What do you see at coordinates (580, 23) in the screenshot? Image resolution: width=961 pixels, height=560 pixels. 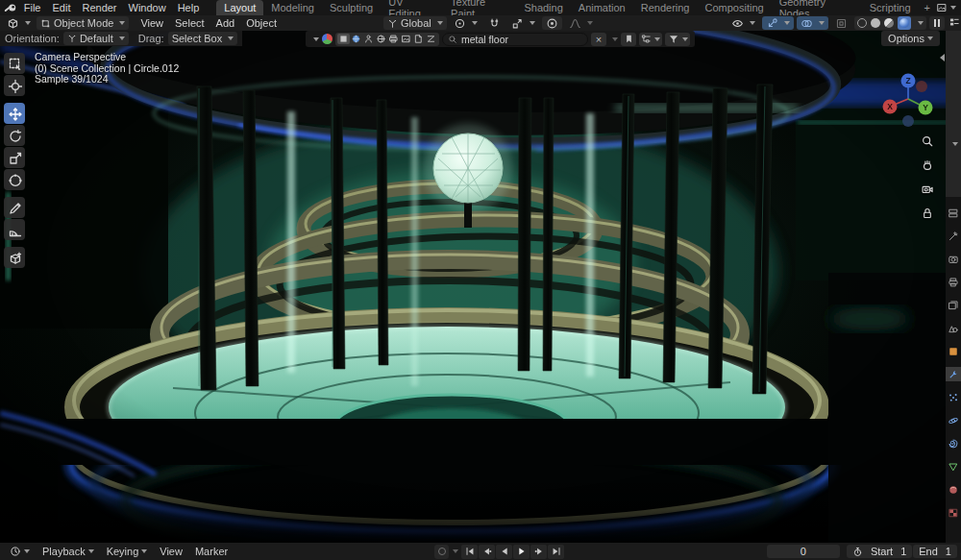 I see `falloff-dropdown` at bounding box center [580, 23].